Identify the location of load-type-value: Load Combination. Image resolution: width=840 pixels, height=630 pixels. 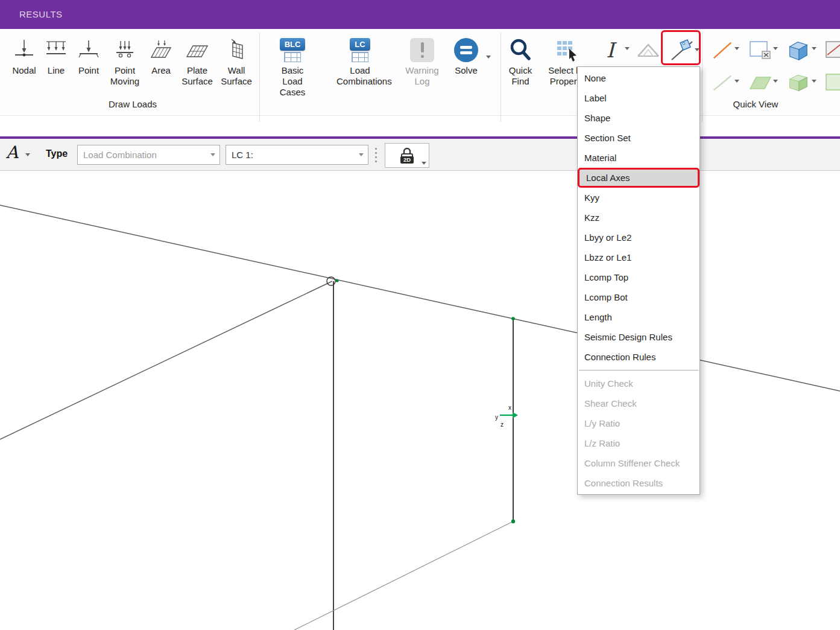
(142, 154).